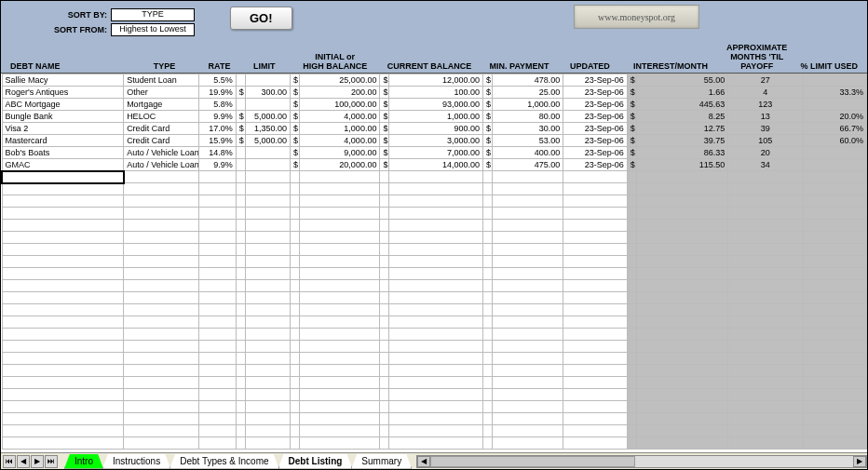 The image size is (868, 470). What do you see at coordinates (766, 166) in the screenshot?
I see `cell-payoff: 34` at bounding box center [766, 166].